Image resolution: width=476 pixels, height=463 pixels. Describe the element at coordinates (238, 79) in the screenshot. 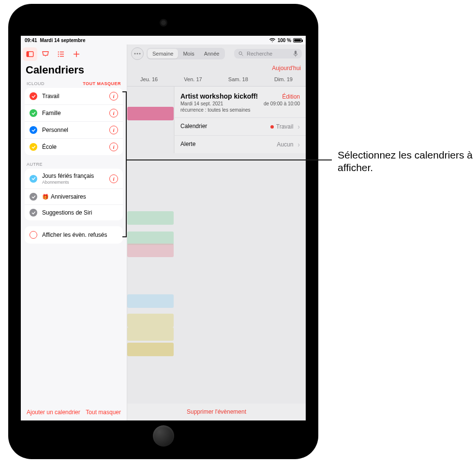

I see `day-header-cell: Sam. 18` at that location.